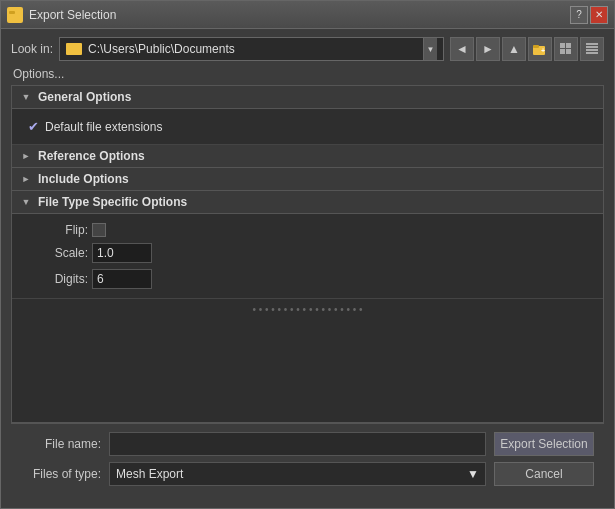 The image size is (615, 509). What do you see at coordinates (32, 49) in the screenshot?
I see `look-in-label: Look in:` at bounding box center [32, 49].